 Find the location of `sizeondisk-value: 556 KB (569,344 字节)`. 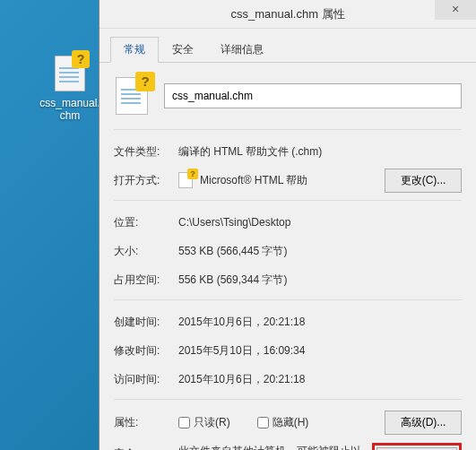

sizeondisk-value: 556 KB (569,344 字节) is located at coordinates (320, 280).